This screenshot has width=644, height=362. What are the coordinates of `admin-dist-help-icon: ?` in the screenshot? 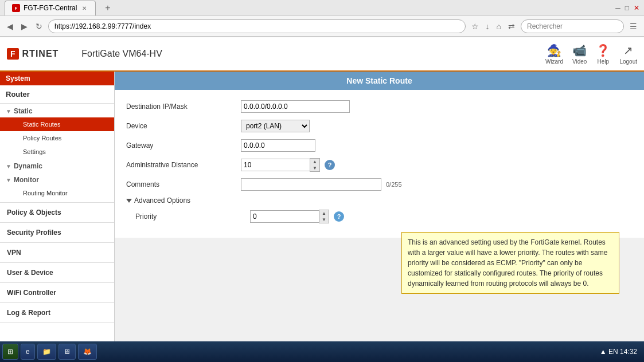 It's located at (330, 165).